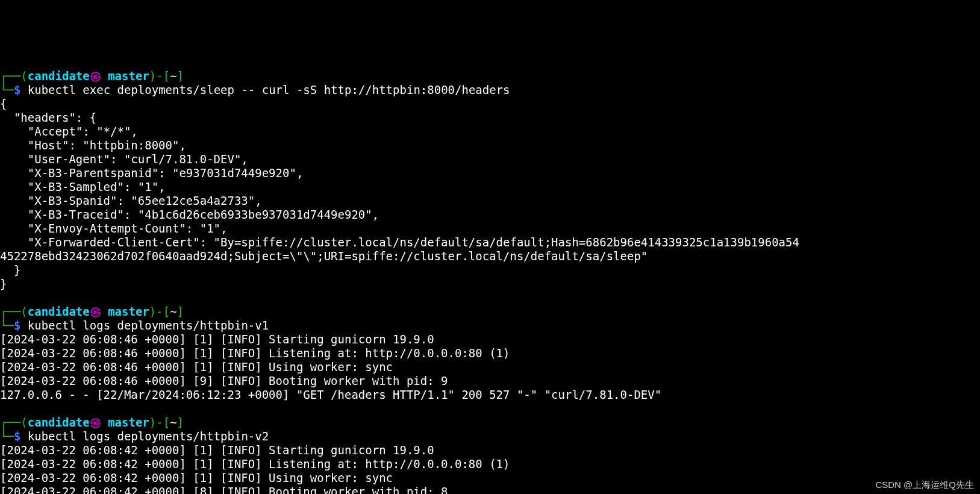 This screenshot has width=980, height=494. What do you see at coordinates (224, 489) in the screenshot?
I see `output-3-line: [2024-03-22 06:08:42 +0000] [8] [INFO] B…` at bounding box center [224, 489].